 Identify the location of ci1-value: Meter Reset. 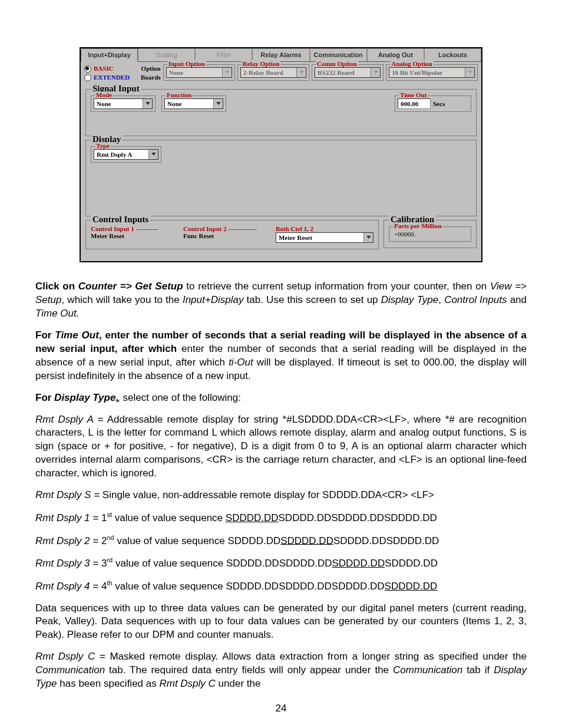
(135, 236).